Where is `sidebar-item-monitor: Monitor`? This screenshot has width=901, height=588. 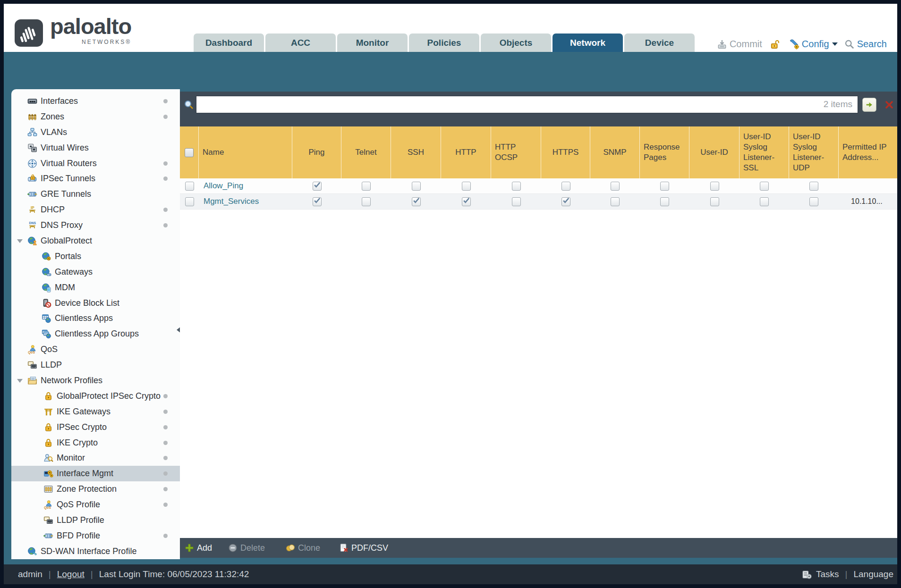
sidebar-item-monitor: Monitor is located at coordinates (95, 458).